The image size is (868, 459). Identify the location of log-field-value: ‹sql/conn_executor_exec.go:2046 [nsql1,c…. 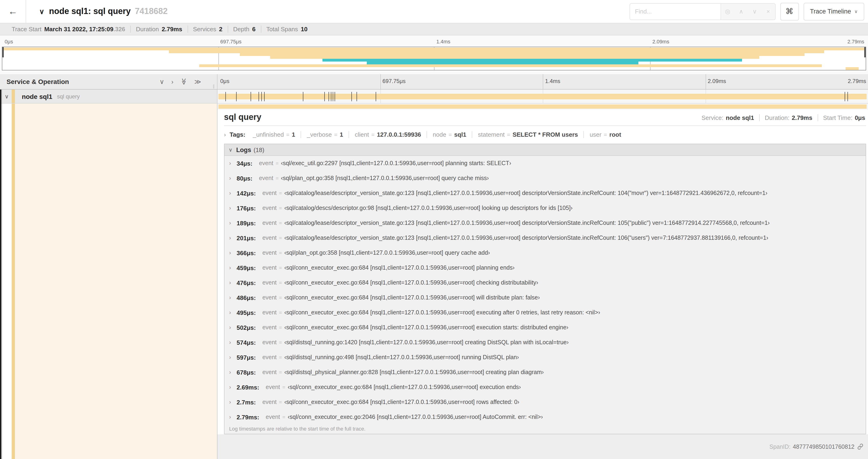
(415, 417).